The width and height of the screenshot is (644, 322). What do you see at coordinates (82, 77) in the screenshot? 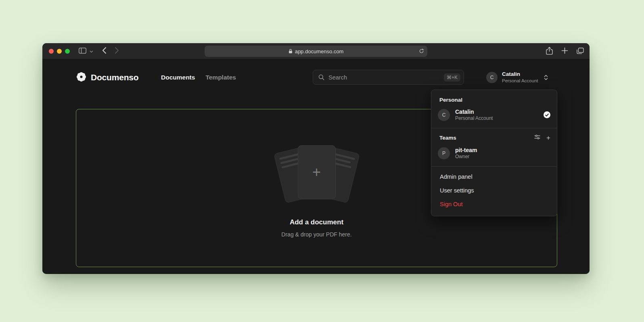
I see `documenso-logo-icon` at bounding box center [82, 77].